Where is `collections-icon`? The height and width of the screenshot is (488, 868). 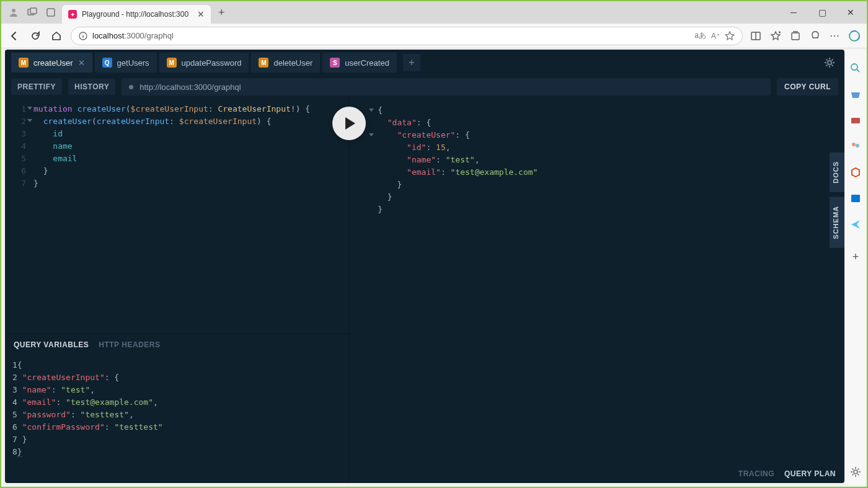 collections-icon is located at coordinates (795, 36).